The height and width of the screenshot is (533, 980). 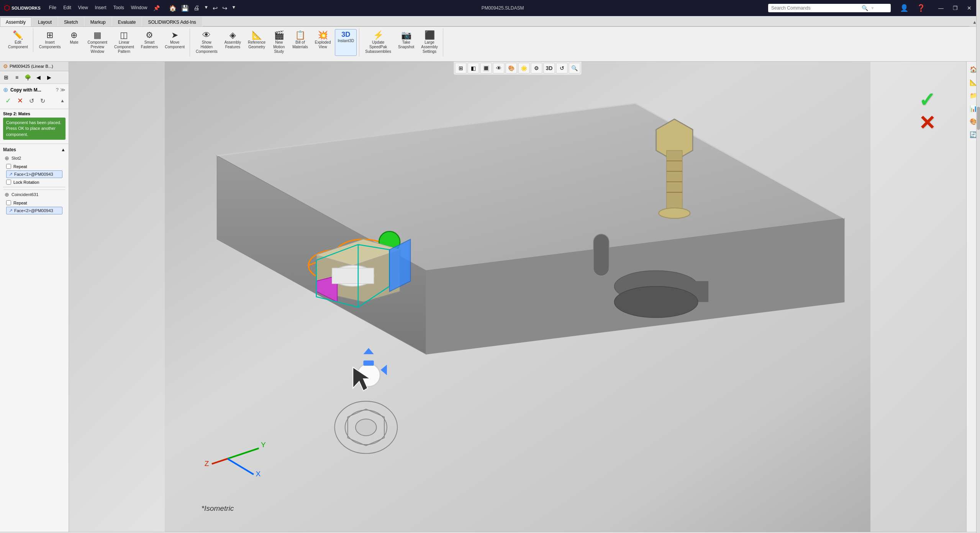 What do you see at coordinates (8, 101) in the screenshot?
I see `accept-btn: ✓` at bounding box center [8, 101].